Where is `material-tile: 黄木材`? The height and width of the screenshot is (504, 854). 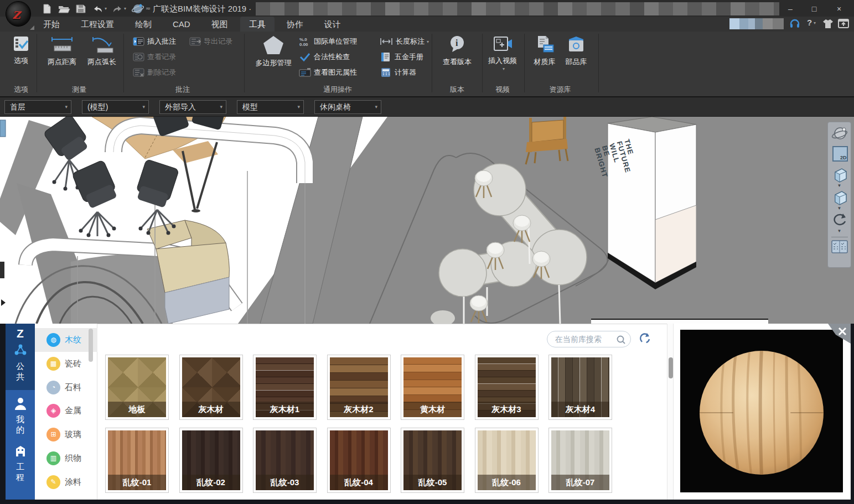
material-tile: 黄木材 is located at coordinates (433, 387).